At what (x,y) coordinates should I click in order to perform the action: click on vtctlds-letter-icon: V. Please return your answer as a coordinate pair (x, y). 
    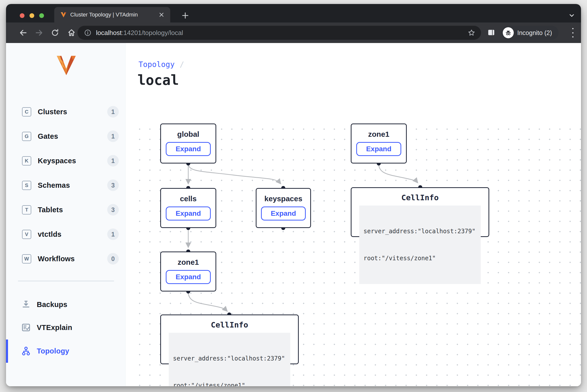
    Looking at the image, I should click on (26, 234).